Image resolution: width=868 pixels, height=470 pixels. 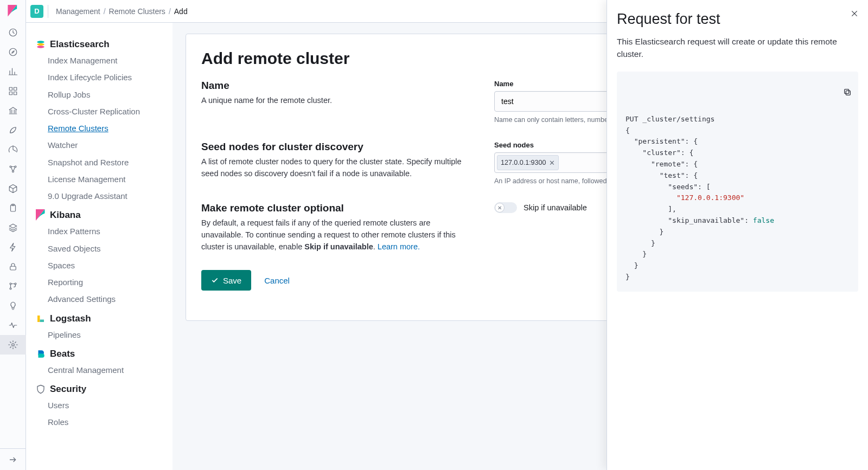 What do you see at coordinates (181, 11) in the screenshot?
I see `breadcrumb-current: Add` at bounding box center [181, 11].